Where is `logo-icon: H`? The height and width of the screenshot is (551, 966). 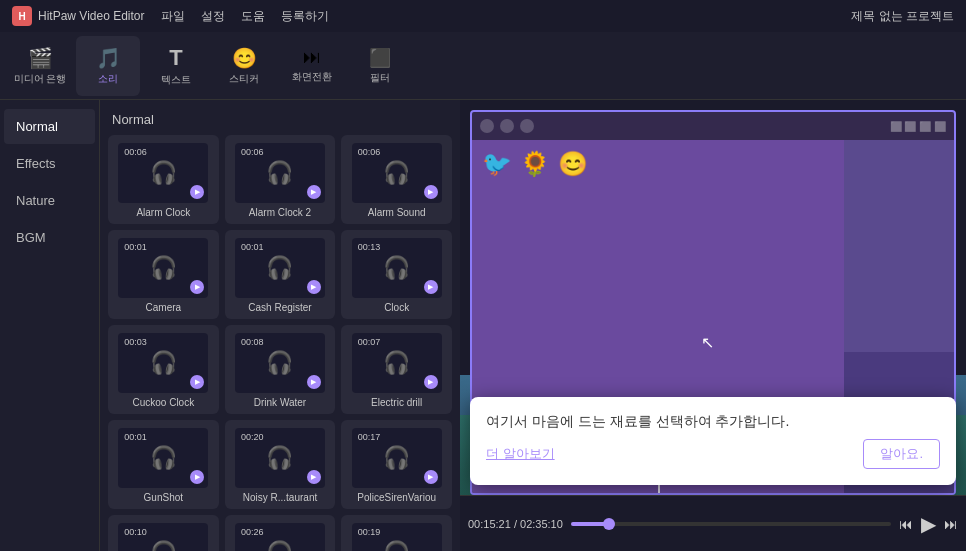
logo-icon: H is located at coordinates (22, 16).